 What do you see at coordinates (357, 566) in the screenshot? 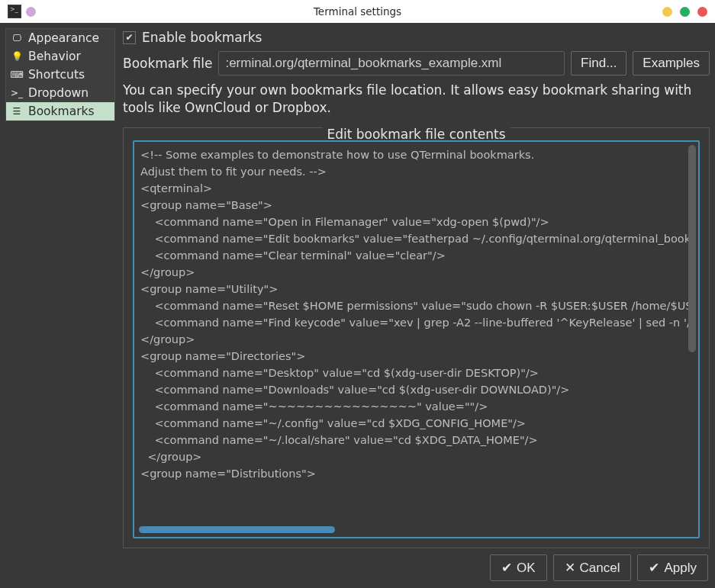
I see `dialog-footer: ✔ OK ✕ Cancel ✔ Apply` at bounding box center [357, 566].